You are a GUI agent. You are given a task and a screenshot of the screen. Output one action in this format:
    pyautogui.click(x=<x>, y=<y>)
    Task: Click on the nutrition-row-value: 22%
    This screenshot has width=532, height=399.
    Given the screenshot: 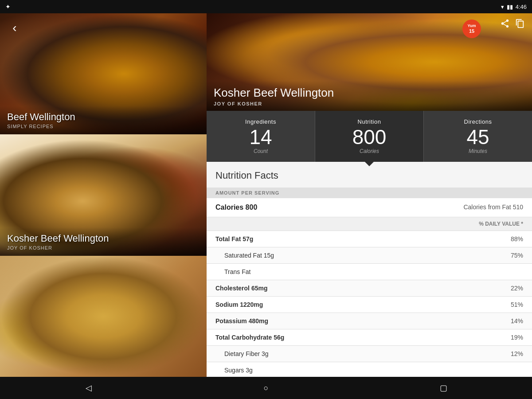 What is the action you would take?
    pyautogui.click(x=517, y=288)
    